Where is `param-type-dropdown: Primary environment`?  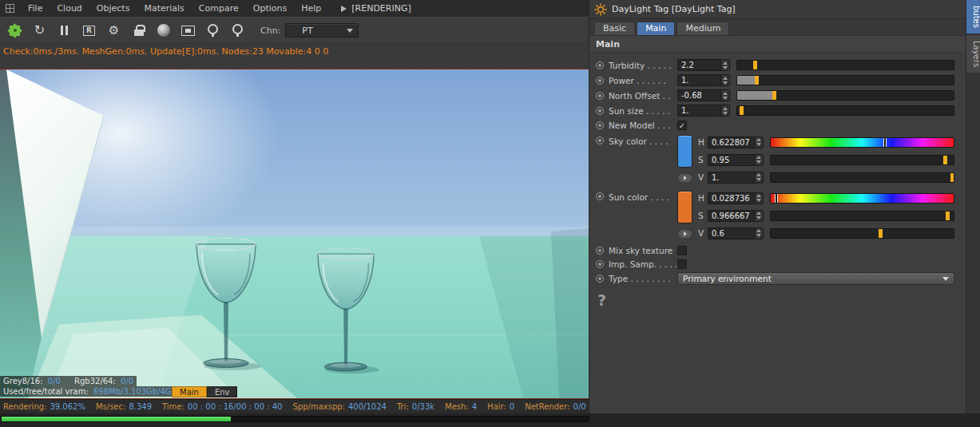
param-type-dropdown: Primary environment is located at coordinates (816, 279).